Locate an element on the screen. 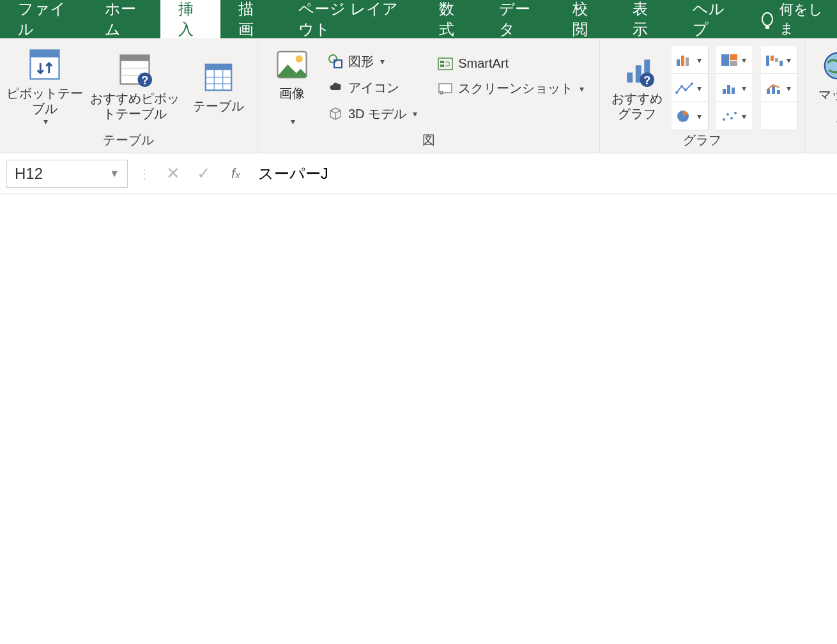  name-box-value: H12 is located at coordinates (29, 174).